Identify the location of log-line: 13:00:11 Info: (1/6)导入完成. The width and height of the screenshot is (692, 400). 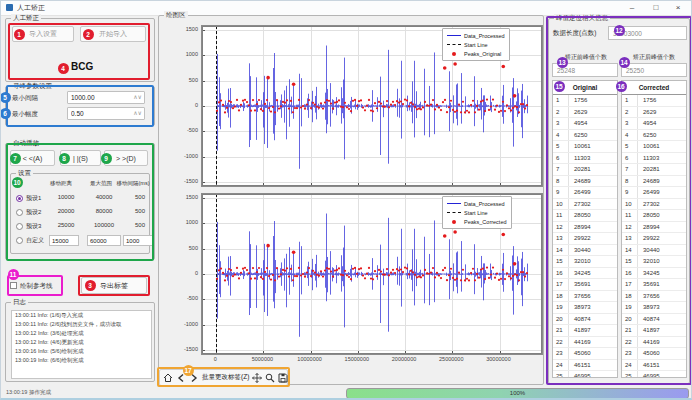
(82, 316).